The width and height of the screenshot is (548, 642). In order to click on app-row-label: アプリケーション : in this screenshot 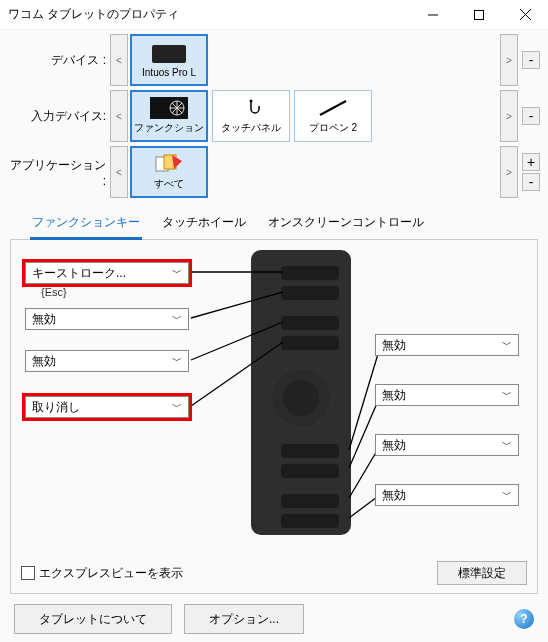, I will do `click(58, 172)`.